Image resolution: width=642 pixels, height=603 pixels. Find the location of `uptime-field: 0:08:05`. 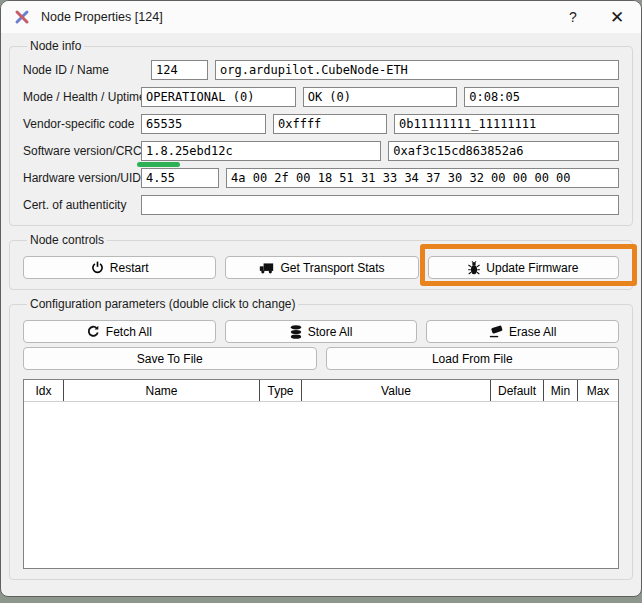

uptime-field: 0:08:05 is located at coordinates (542, 97).